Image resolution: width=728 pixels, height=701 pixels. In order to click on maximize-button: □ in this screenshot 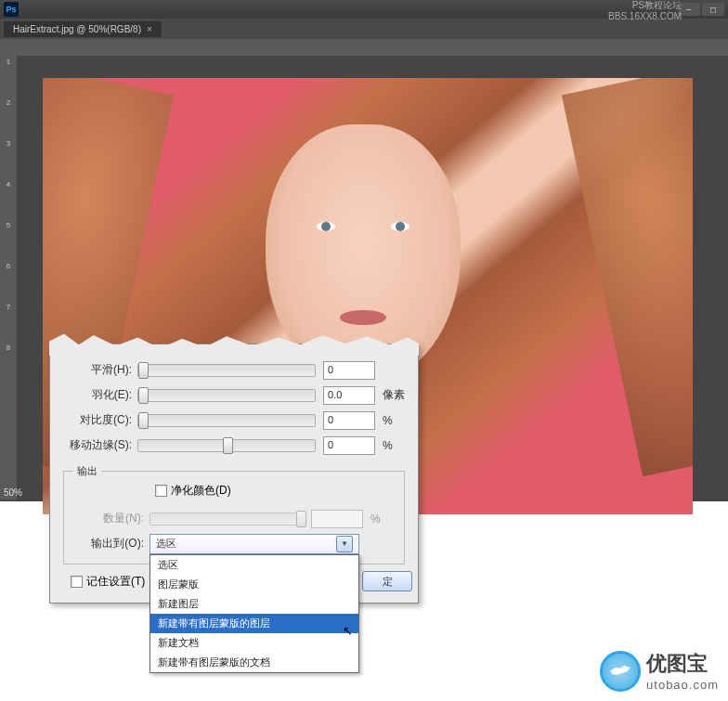, I will do `click(713, 9)`.